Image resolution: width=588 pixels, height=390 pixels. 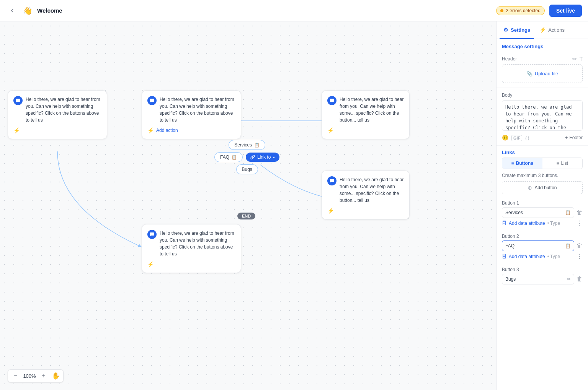 I want to click on faq-flow-btn: FAQ 📋, so click(x=229, y=157).